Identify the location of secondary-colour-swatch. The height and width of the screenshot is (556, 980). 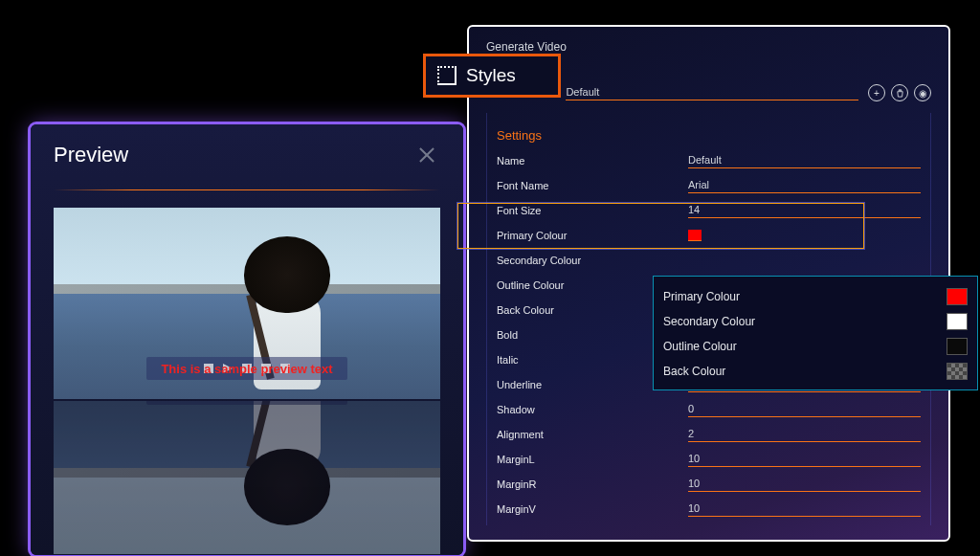
(957, 322).